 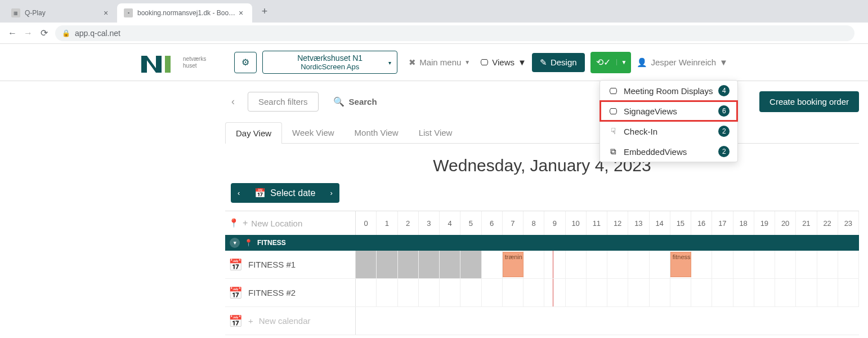 What do you see at coordinates (607, 265) in the screenshot?
I see `calendar-grid: træninfitness` at bounding box center [607, 265].